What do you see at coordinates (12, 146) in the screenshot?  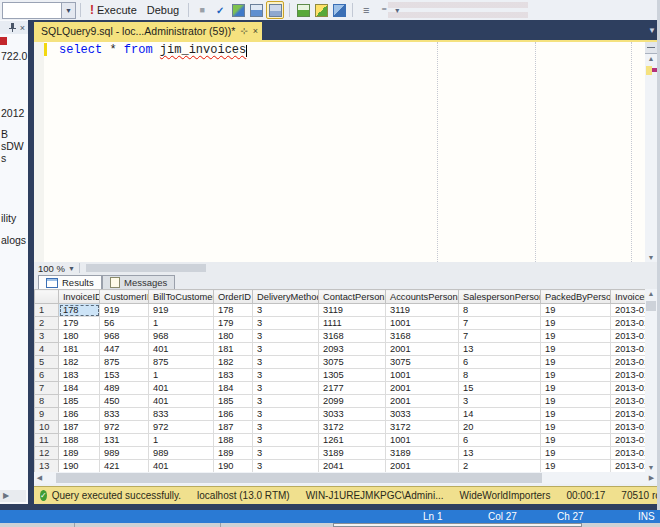 I see `tree-item-label-fragment: sDW` at bounding box center [12, 146].